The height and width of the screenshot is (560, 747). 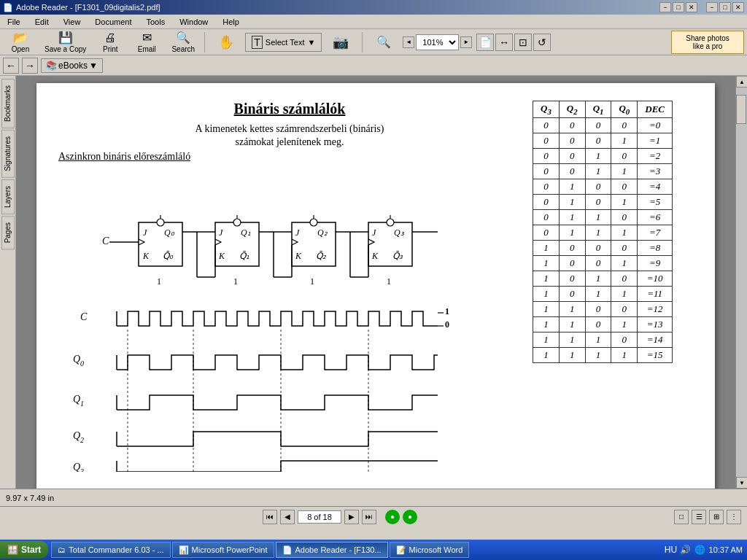 What do you see at coordinates (741, 82) in the screenshot?
I see `scroll-up-button: ▲` at bounding box center [741, 82].